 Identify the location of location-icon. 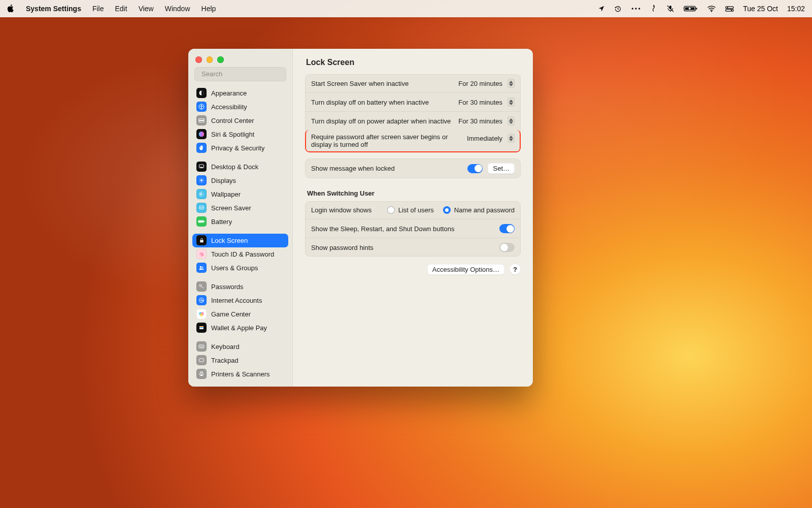
(601, 9).